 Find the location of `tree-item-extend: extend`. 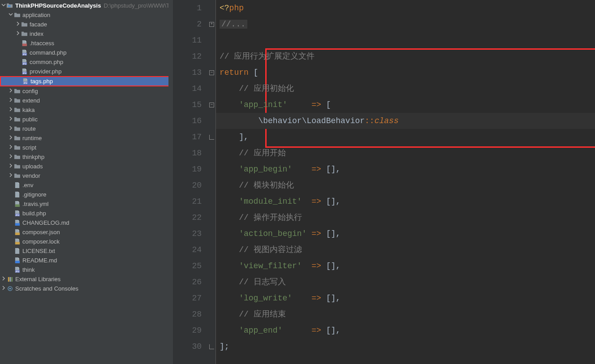

tree-item-extend: extend is located at coordinates (86, 100).